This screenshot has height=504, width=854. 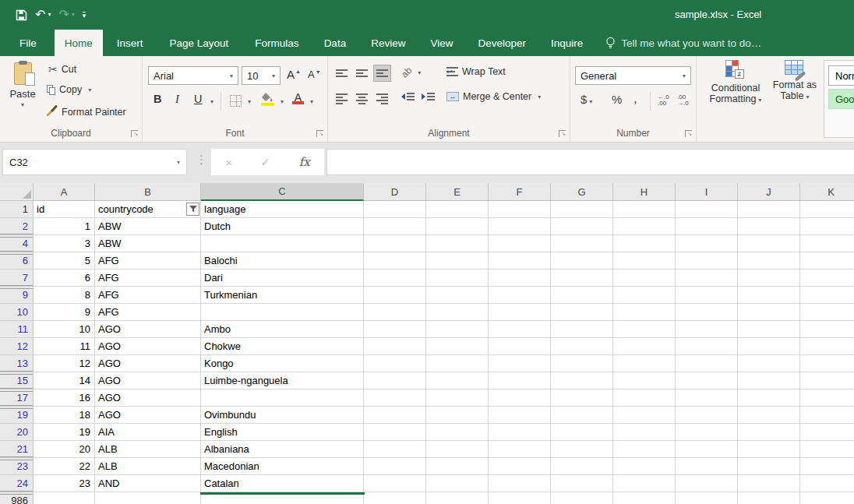 I want to click on cell-G24, so click(x=582, y=484).